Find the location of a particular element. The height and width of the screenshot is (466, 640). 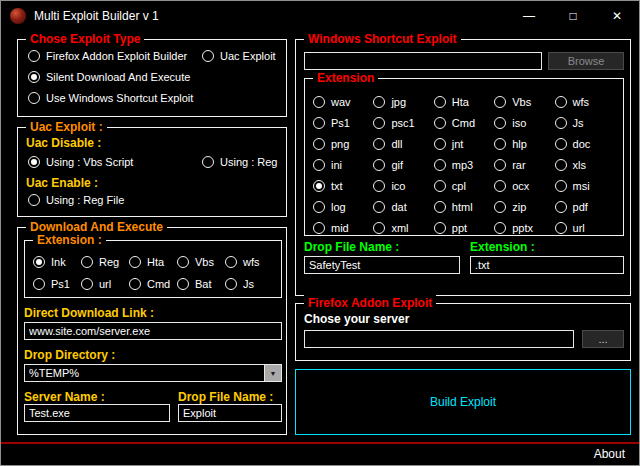

extension-radio-option: pdf is located at coordinates (585, 207).